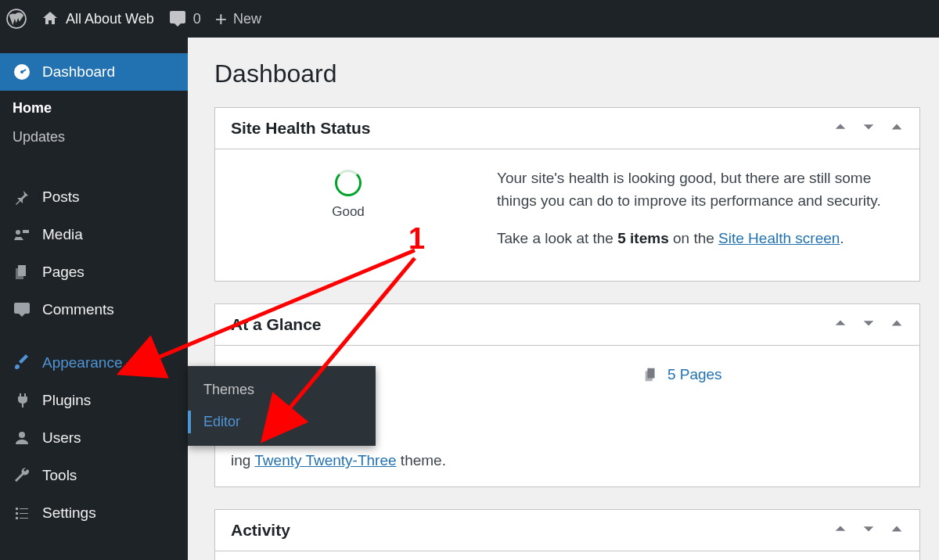 The image size is (939, 560). I want to click on dashboard-icon, so click(22, 72).